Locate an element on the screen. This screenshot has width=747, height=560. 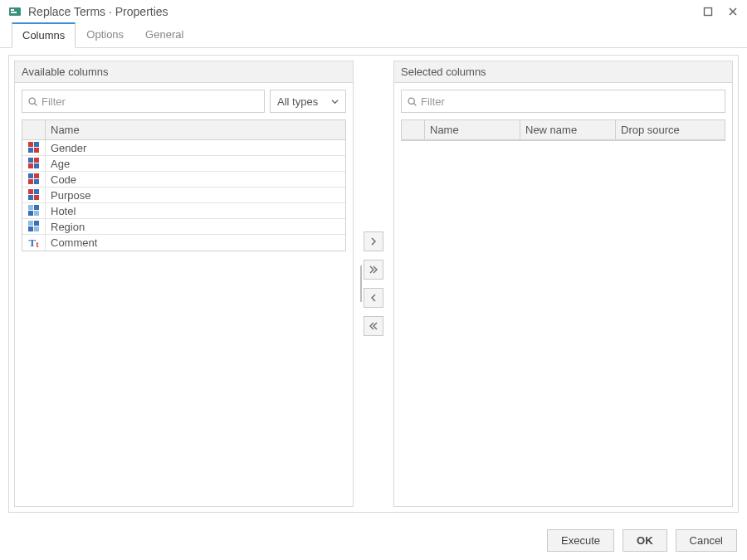
move-all-left-button is located at coordinates (374, 326).